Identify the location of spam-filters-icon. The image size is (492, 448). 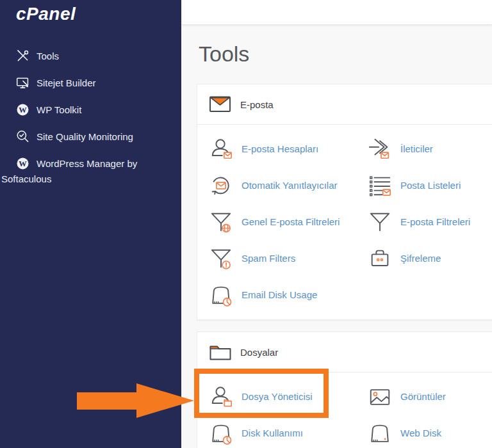
(221, 259).